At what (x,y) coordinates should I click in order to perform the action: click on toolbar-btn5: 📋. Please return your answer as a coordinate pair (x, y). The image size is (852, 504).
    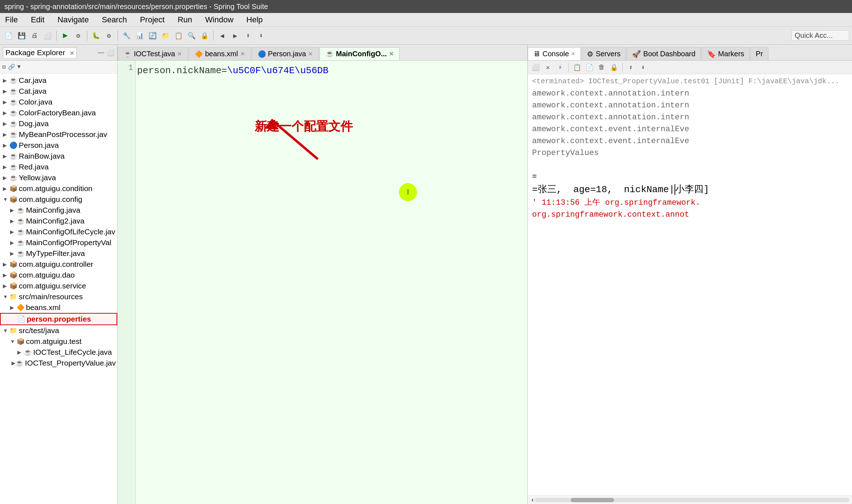
    Looking at the image, I should click on (179, 36).